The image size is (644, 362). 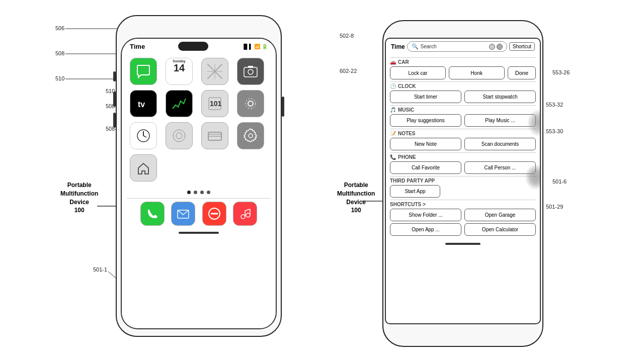 I want to click on label-510: 510, so click(x=60, y=78).